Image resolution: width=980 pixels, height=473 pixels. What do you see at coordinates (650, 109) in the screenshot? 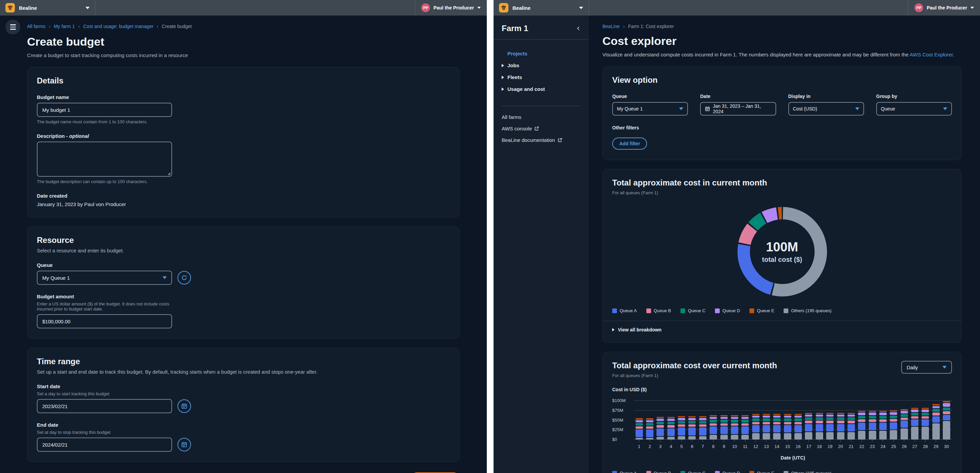
I see `queue-filter-select: My Queue 1` at bounding box center [650, 109].